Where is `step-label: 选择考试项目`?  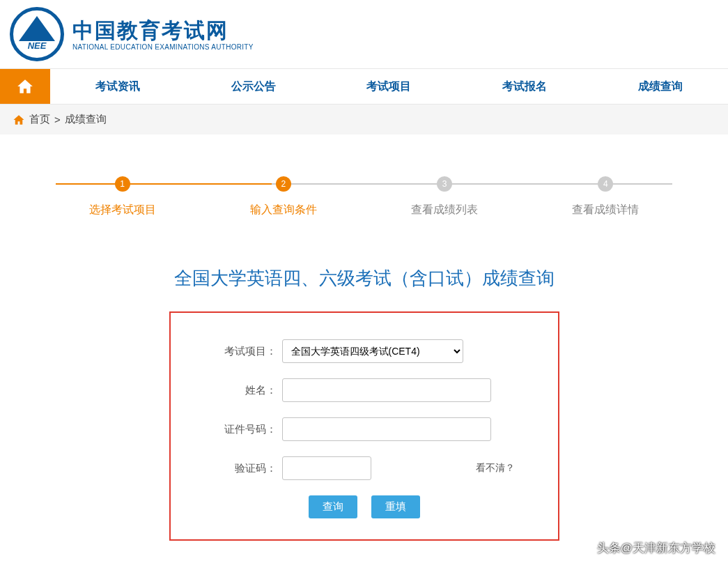
step-label: 选择考试项目 is located at coordinates (123, 210).